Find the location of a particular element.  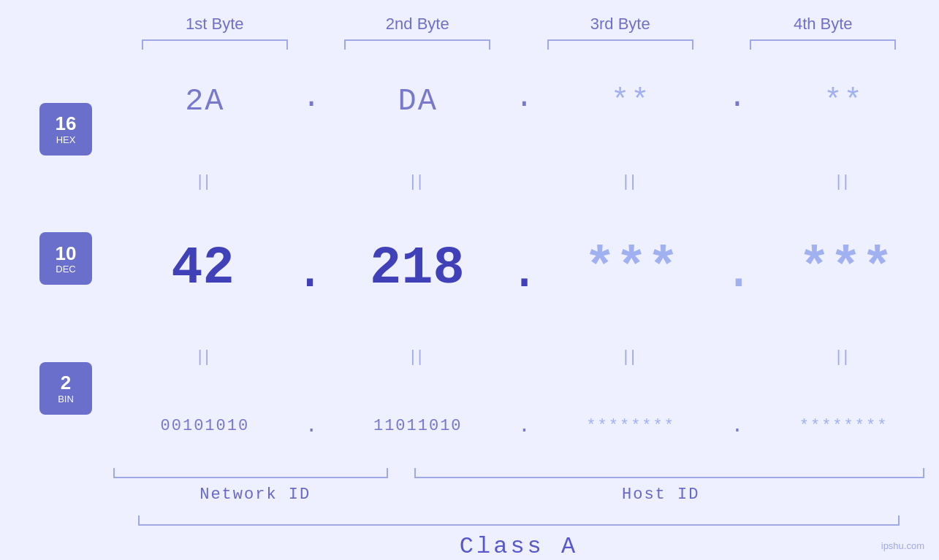

bin-cell-3: ******** is located at coordinates (631, 426).